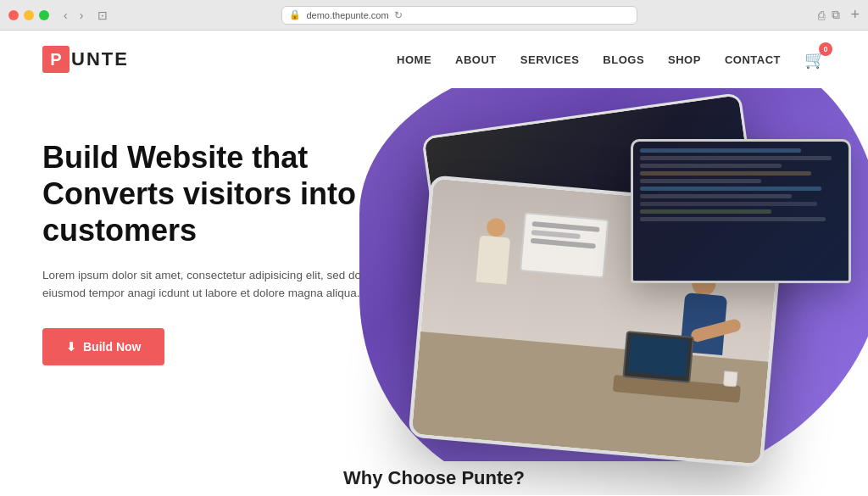  What do you see at coordinates (741, 211) in the screenshot?
I see `laptop-device` at bounding box center [741, 211].